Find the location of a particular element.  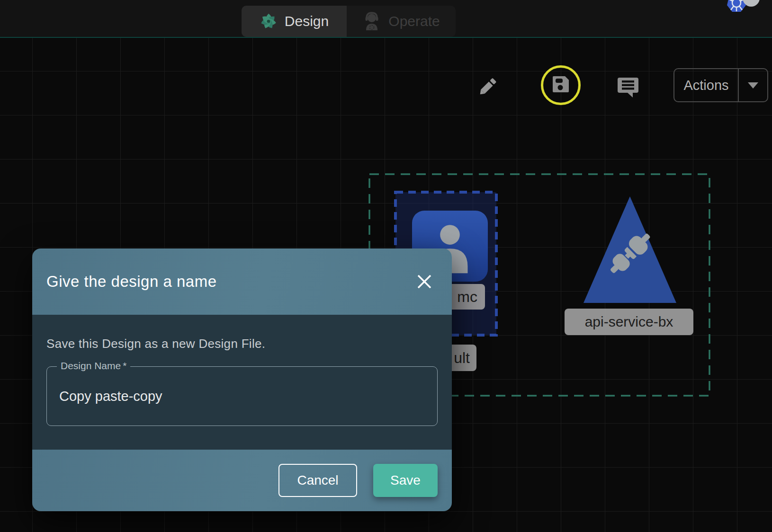

save-button: Save is located at coordinates (405, 480).